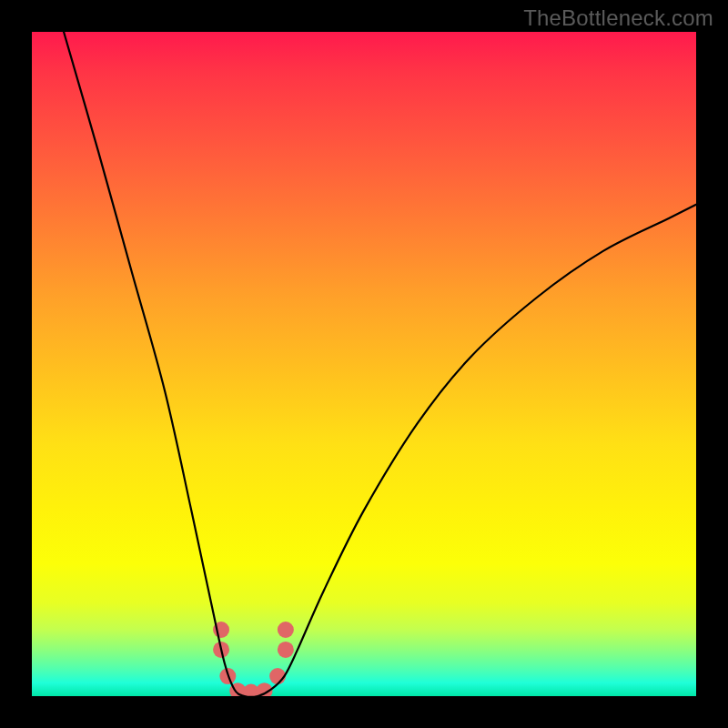 The image size is (728, 728). I want to click on valley-markers, so click(253, 659).